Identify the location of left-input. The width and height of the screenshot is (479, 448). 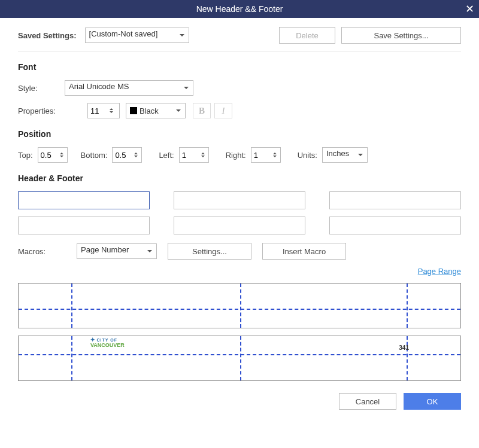
(189, 156).